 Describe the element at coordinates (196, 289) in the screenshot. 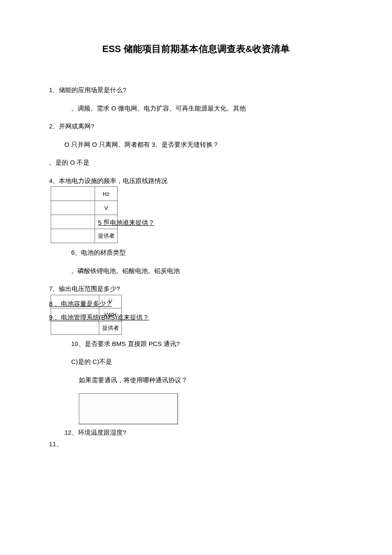

I see `q7-label: 7、输出电压范围是多少?` at that location.